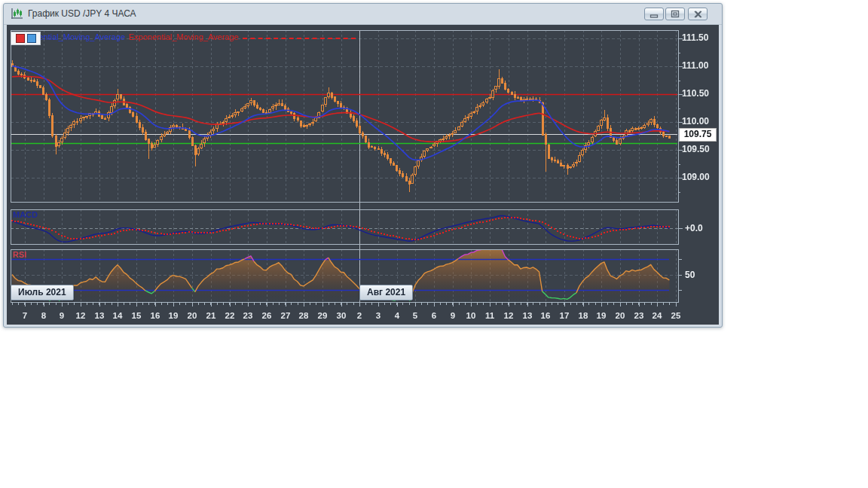 This screenshot has width=868, height=488. Describe the element at coordinates (42, 292) in the screenshot. I see `month-label-july: Июль 2021` at that location.